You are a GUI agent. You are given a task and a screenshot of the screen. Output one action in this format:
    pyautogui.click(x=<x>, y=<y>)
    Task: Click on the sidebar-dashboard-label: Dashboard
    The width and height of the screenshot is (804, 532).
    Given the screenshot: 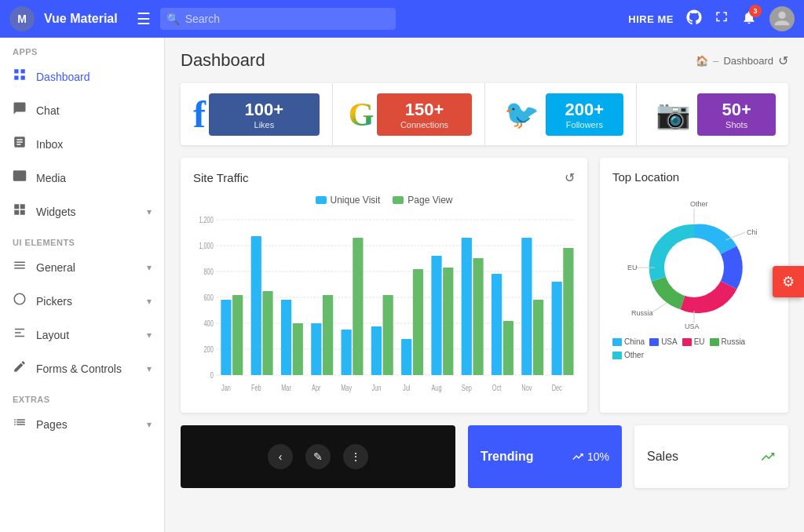 What is the action you would take?
    pyautogui.click(x=94, y=77)
    